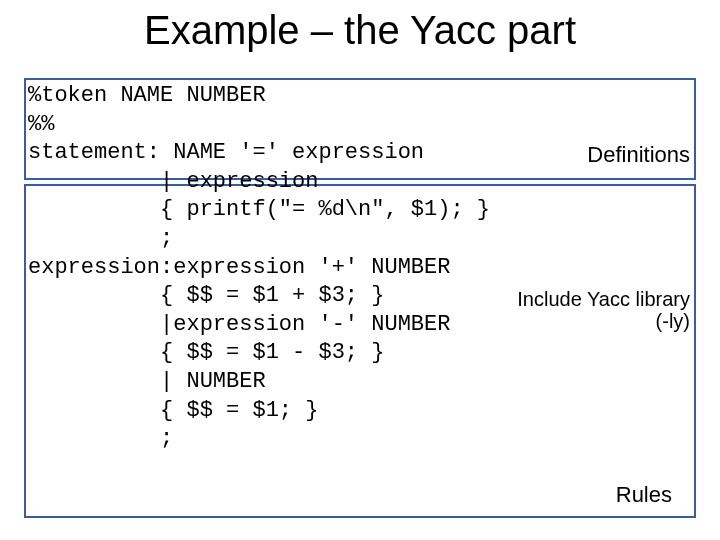  I want to click on label-rules: Rules, so click(644, 495).